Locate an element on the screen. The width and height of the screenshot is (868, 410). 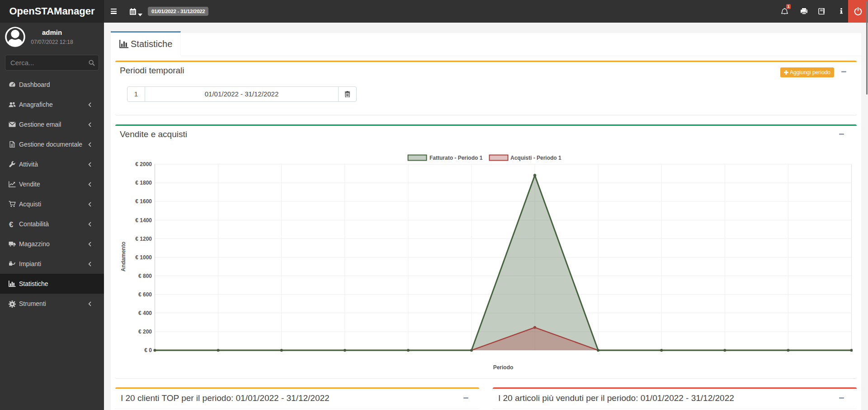
svg-text: € 200 is located at coordinates (145, 332).